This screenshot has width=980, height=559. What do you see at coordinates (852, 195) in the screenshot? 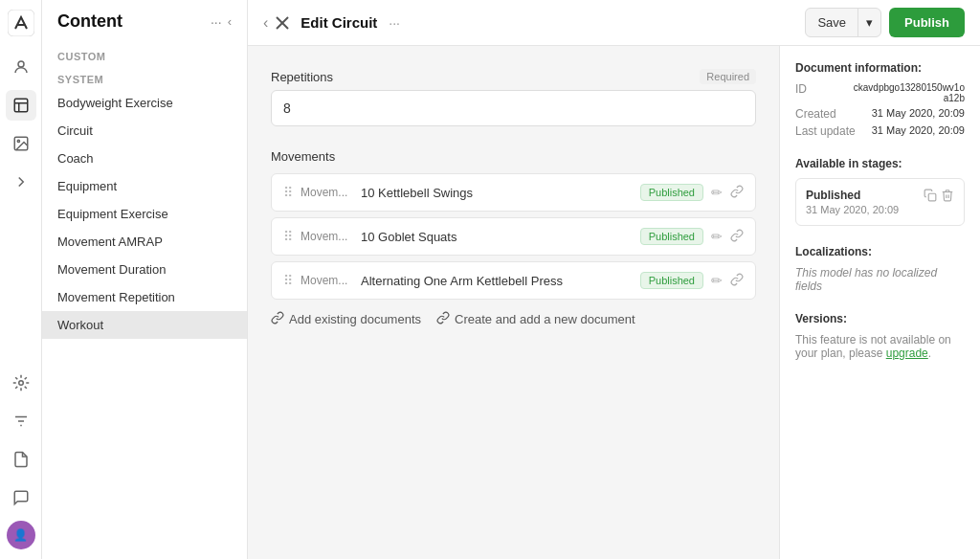
I see `stage-status: Published` at bounding box center [852, 195].